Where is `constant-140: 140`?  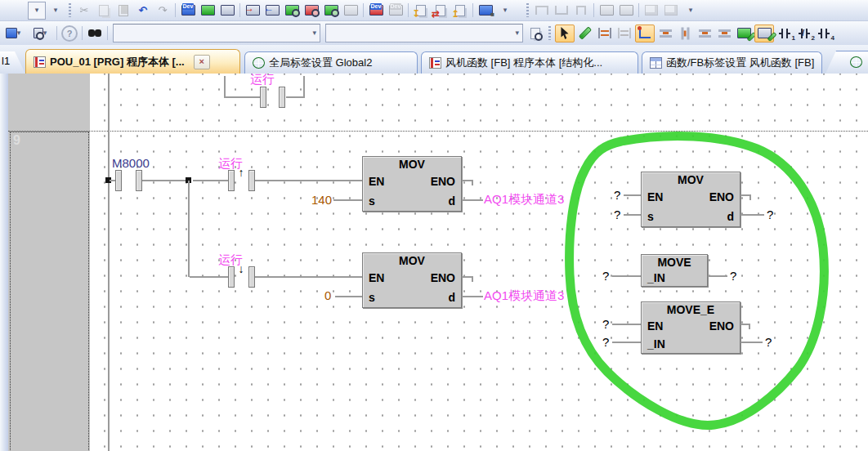
constant-140: 140 is located at coordinates (322, 200).